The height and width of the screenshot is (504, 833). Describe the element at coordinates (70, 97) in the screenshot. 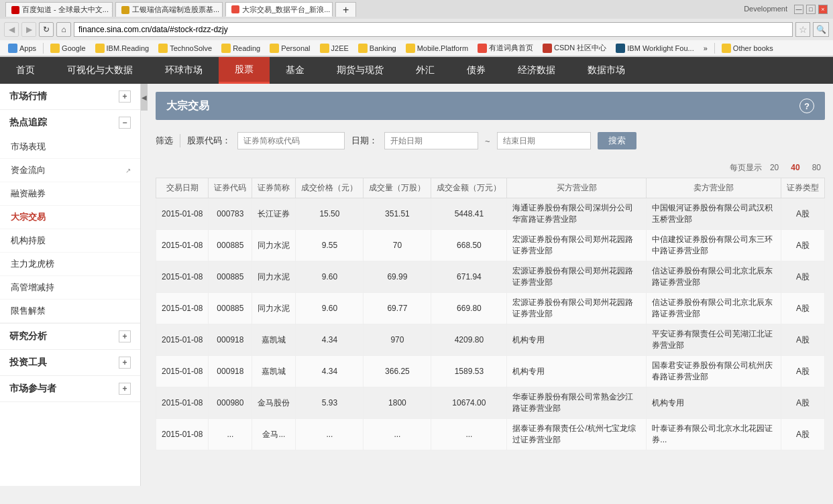

I see `sidebar-header-market: 市场行情 +` at that location.